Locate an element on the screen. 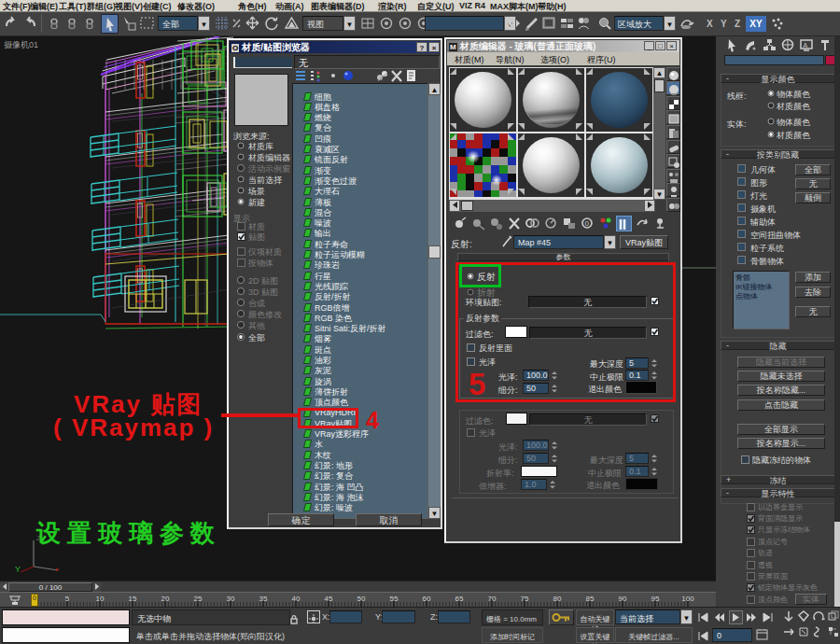 This screenshot has width=840, height=644. svg-text: 95 is located at coordinates (655, 599).